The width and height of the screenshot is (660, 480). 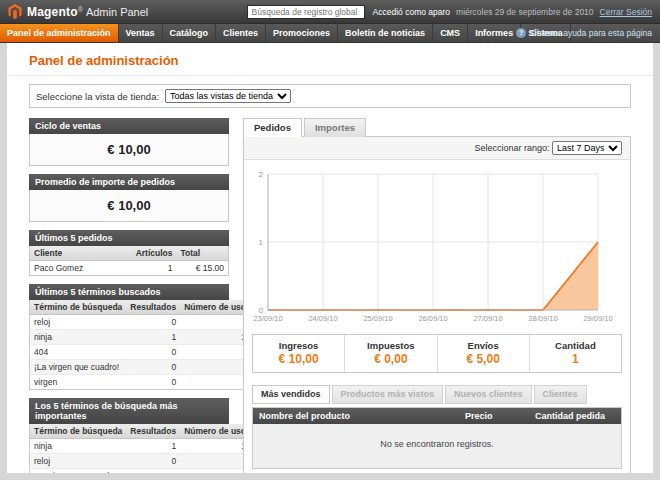 I want to click on magento-logo: Magento®Admin Panel, so click(x=78, y=12).